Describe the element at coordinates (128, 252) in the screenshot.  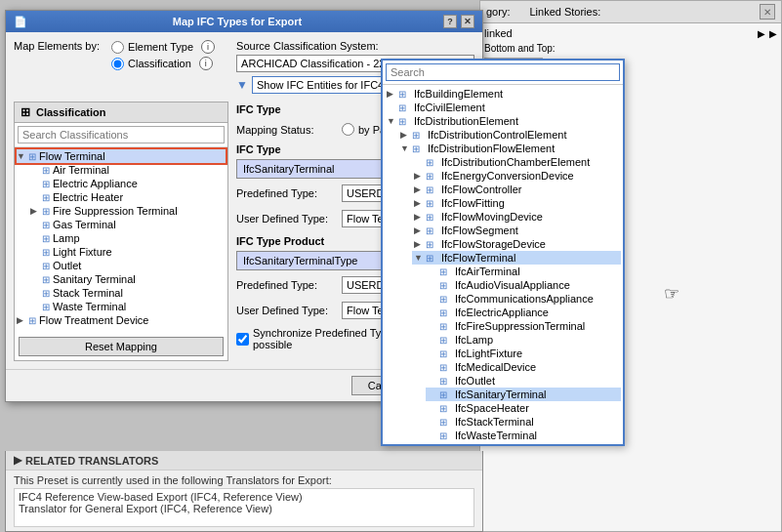
I see `tree-item-light-fixture: ⊞ Light Fixture` at that location.